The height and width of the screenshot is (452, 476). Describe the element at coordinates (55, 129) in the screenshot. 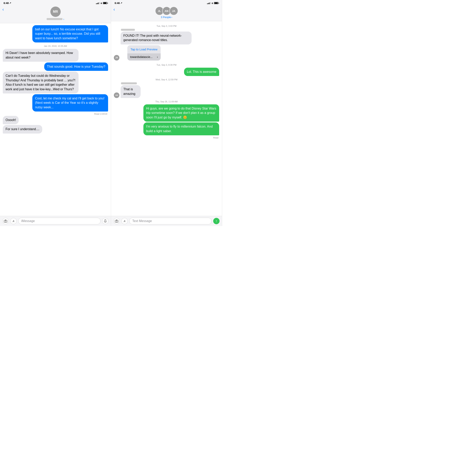

I see `msg-row: For sure I understand....` at that location.